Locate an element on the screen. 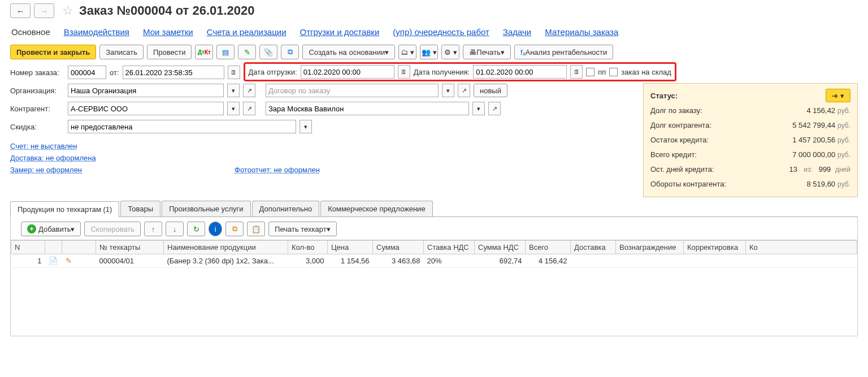 Image resolution: width=868 pixels, height=377 pixels. col-tc: № техкарты is located at coordinates (130, 248).